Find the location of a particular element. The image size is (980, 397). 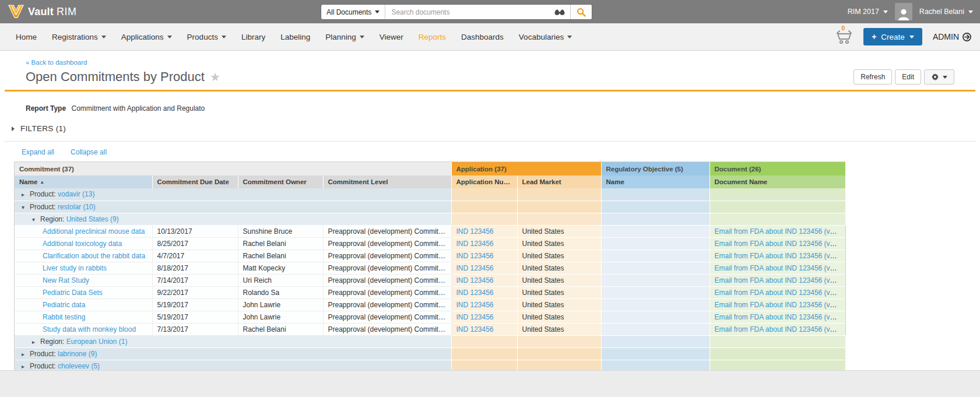

column-header-ro-name: Name is located at coordinates (655, 182).